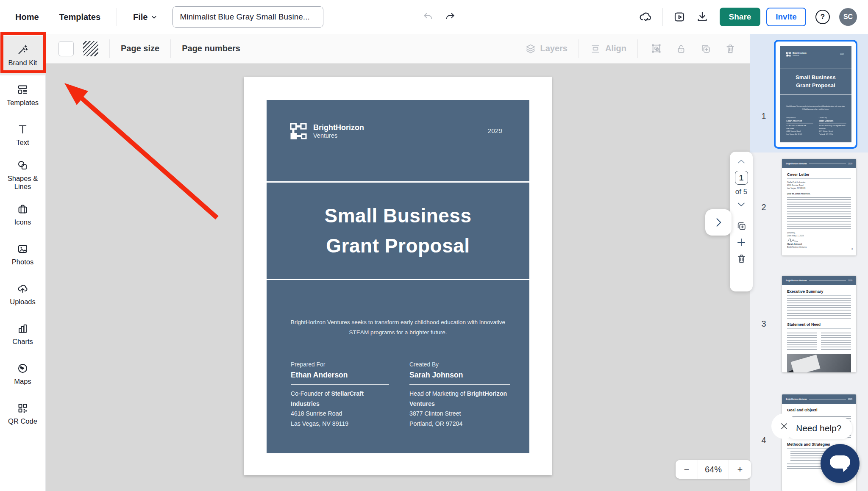 Image resolution: width=868 pixels, height=491 pixels. What do you see at coordinates (681, 49) in the screenshot?
I see `lock-open-icon` at bounding box center [681, 49].